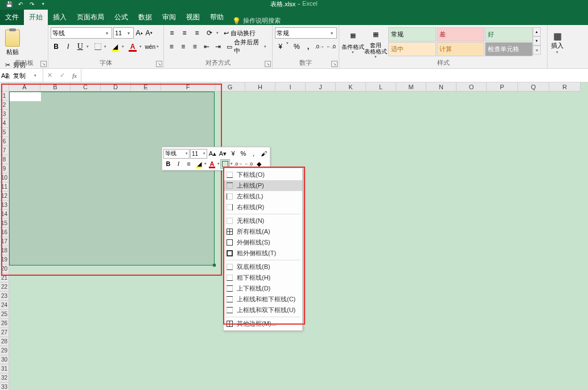 This screenshot has width=588, height=390. Describe the element at coordinates (5, 269) in the screenshot. I see `row-header-20: 20` at that location.